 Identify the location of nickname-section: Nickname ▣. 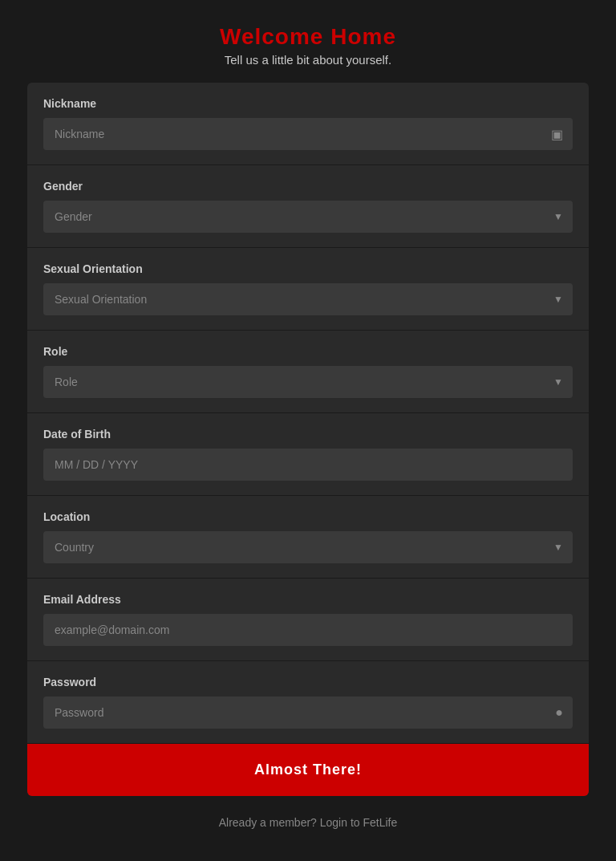
(308, 124).